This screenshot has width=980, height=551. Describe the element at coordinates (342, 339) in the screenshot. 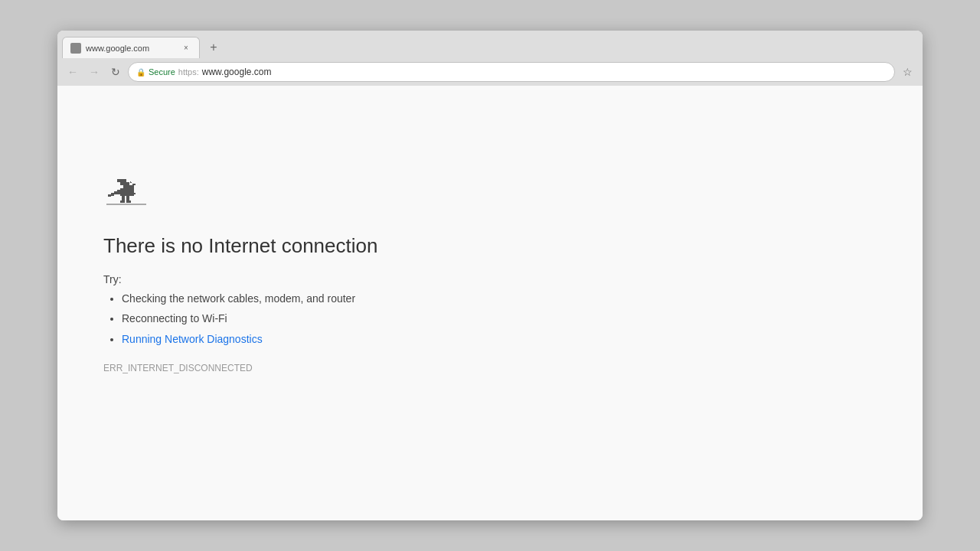

I see `list-item: Running Network Diagnostics` at that location.